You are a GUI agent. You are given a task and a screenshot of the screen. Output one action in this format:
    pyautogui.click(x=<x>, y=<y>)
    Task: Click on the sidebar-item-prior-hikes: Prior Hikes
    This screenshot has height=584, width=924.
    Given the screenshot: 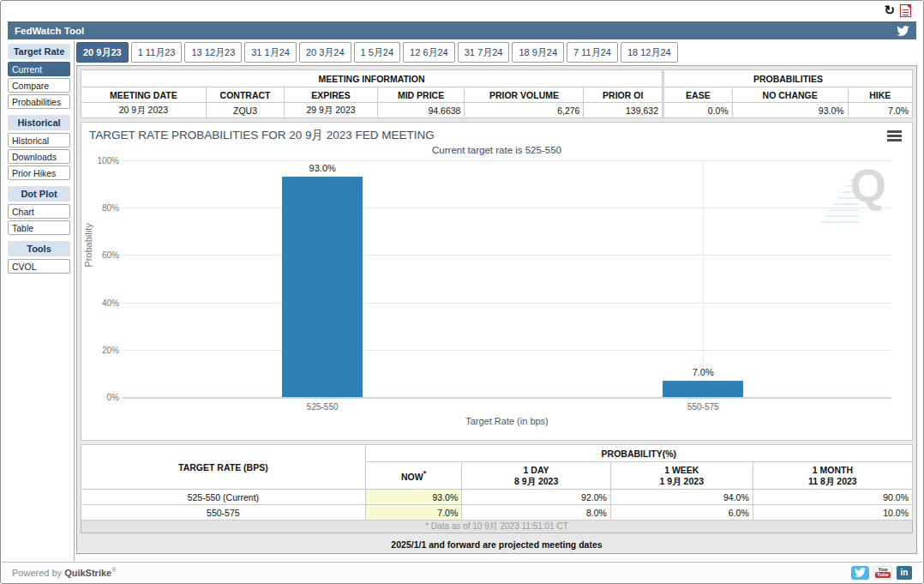 What is the action you would take?
    pyautogui.click(x=39, y=173)
    